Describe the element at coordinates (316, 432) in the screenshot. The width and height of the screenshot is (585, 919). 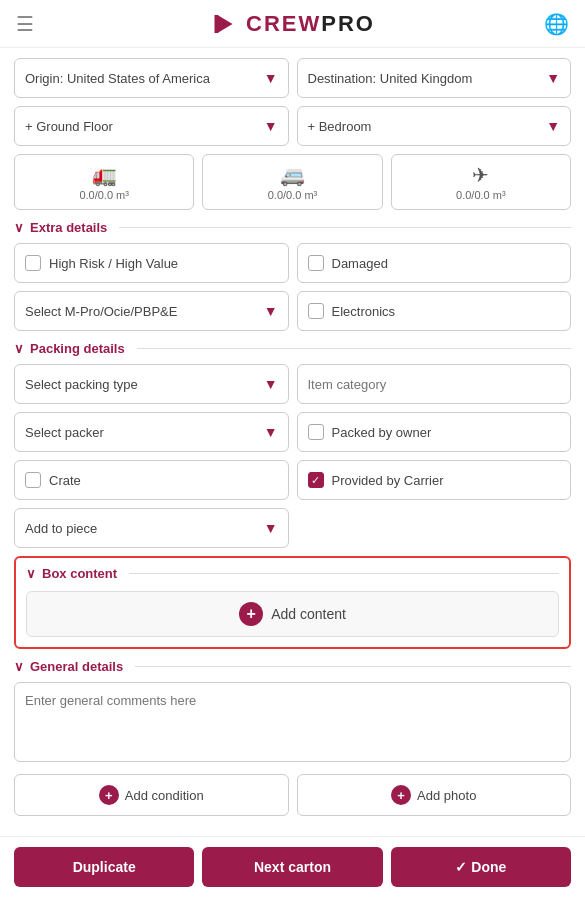
I see `packed-by-owner-checkbox` at that location.